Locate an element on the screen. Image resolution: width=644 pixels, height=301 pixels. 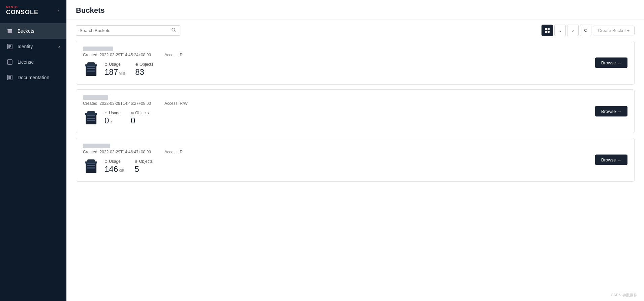
objects-icon-1: ⊕ is located at coordinates (137, 65).